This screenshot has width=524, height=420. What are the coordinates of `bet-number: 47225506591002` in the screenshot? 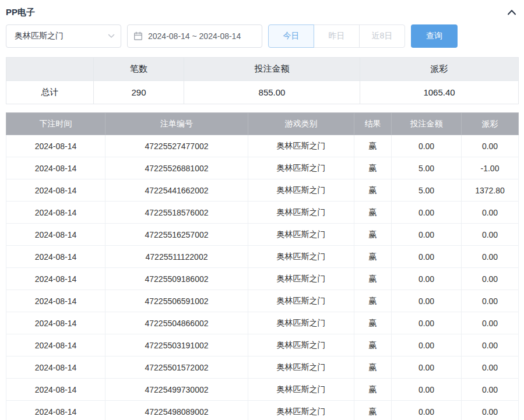 It's located at (177, 301).